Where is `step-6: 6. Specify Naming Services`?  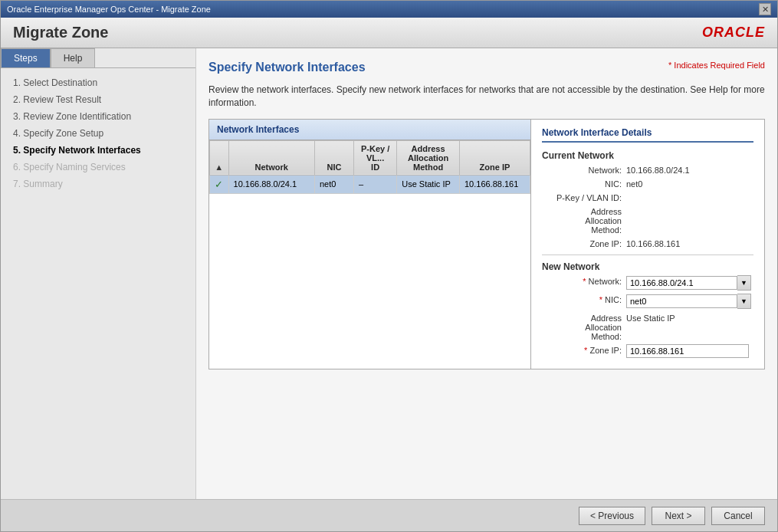
step-6: 6. Specify Naming Services is located at coordinates (98, 167).